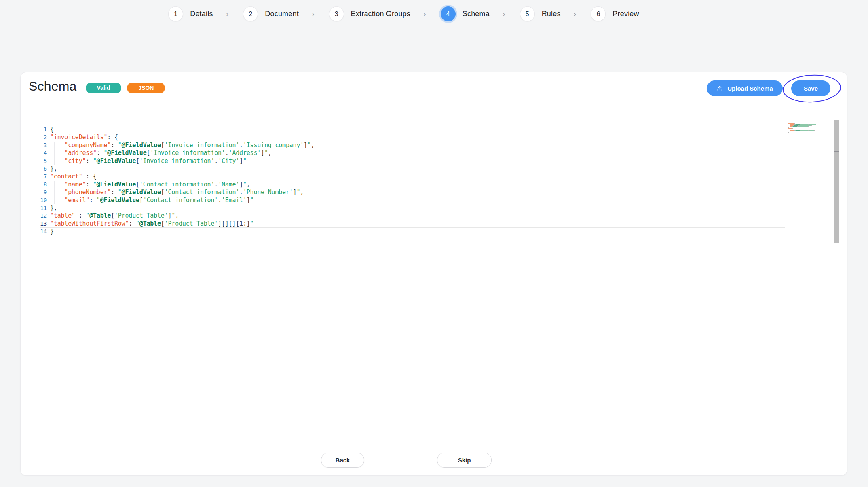  Describe the element at coordinates (114, 216) in the screenshot. I see `code-text: "table" : "@Table['Product Table']",` at that location.